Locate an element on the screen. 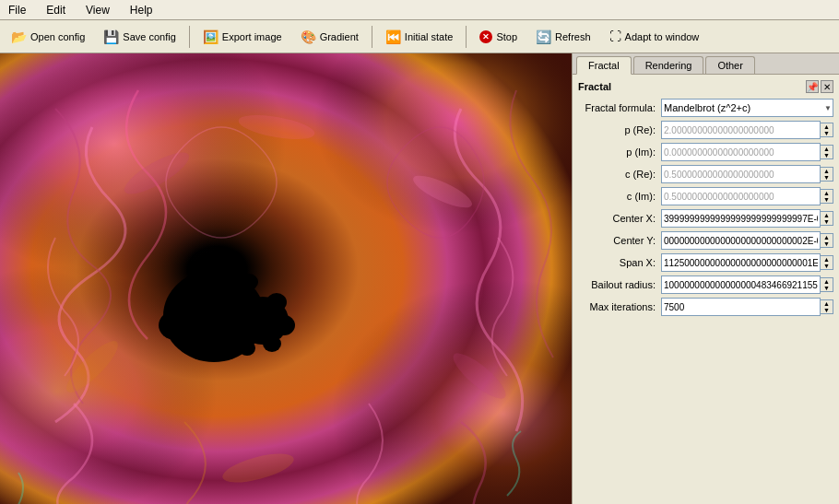 The image size is (839, 504). c-im-control: ▲ ▼ is located at coordinates (747, 196).